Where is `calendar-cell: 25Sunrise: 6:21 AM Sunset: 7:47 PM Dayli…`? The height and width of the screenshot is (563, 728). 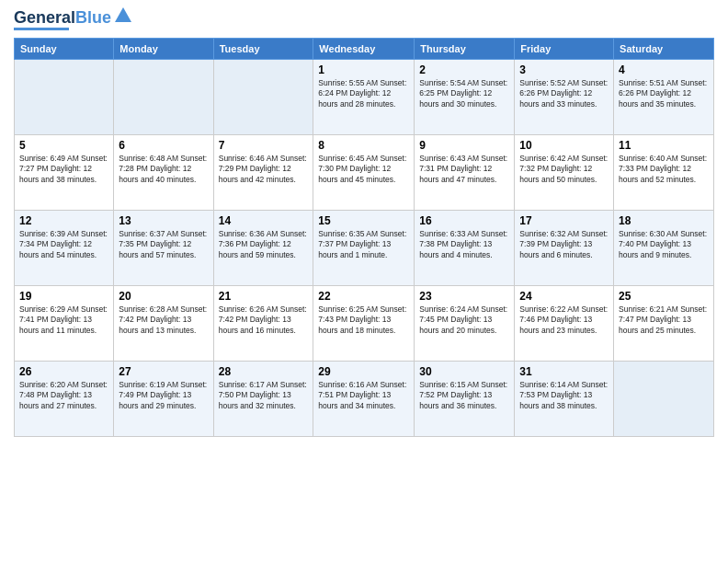
calendar-cell: 25Sunrise: 6:21 AM Sunset: 7:47 PM Dayli… is located at coordinates (664, 324).